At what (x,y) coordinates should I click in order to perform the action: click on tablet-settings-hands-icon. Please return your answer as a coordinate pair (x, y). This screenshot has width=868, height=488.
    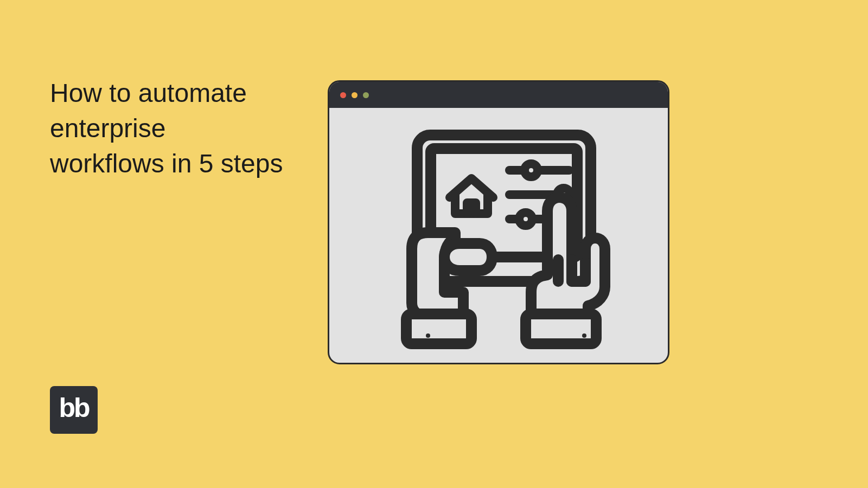
    Looking at the image, I should click on (499, 241).